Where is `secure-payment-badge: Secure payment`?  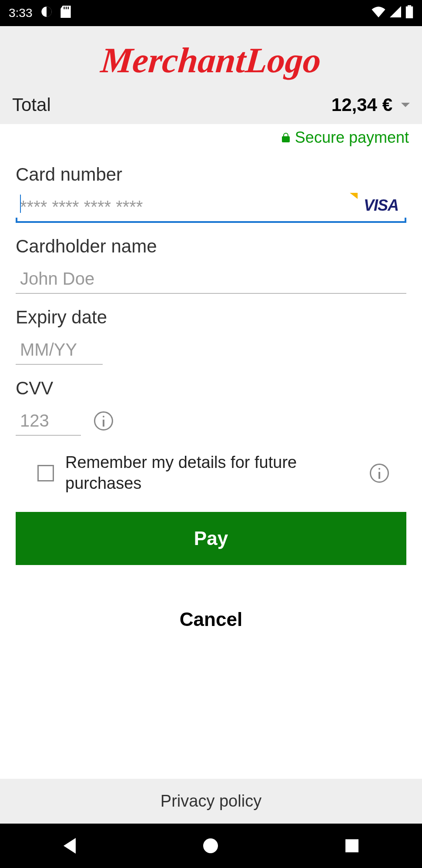
secure-payment-badge: Secure payment is located at coordinates (211, 135).